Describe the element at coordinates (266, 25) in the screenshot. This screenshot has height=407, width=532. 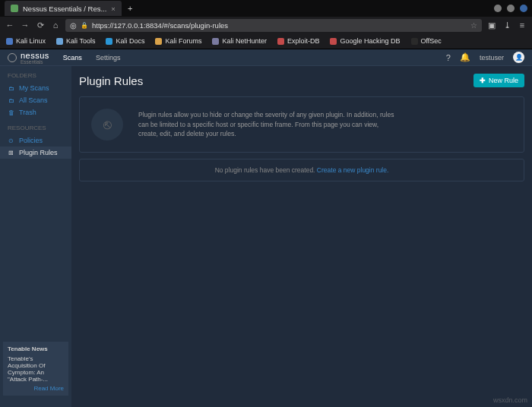
I see `browser-toolbar: ← → ⟳ ⌂ ◎ 🔒 https://127.0.0.1:8834/#/sca…` at that location.